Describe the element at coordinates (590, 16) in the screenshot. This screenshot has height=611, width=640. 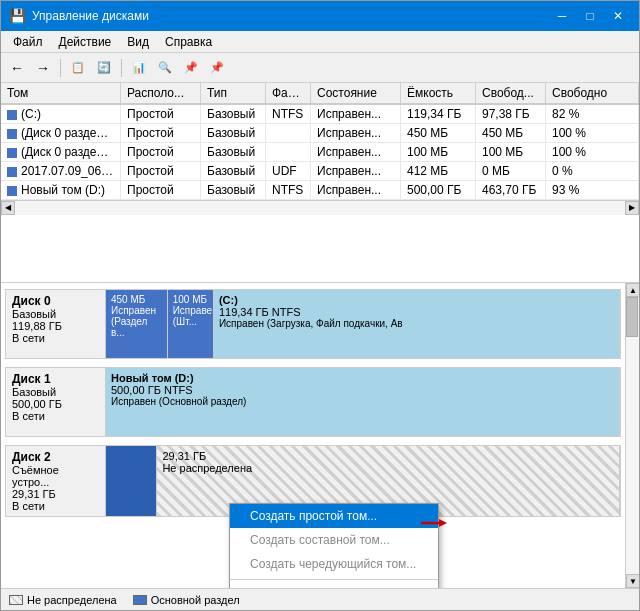
I see `maximize-button: □` at that location.